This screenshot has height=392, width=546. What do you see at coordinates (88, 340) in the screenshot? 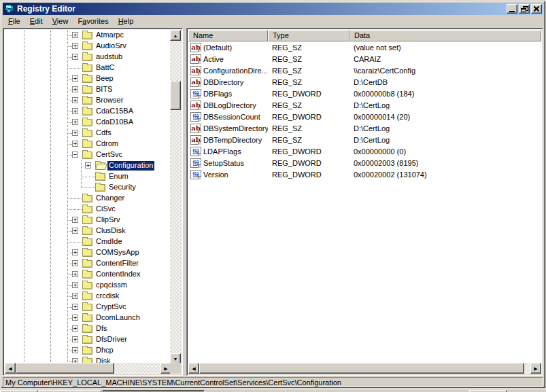
I see `tree-item-dfsdriver: +DfsDriver` at bounding box center [88, 340].